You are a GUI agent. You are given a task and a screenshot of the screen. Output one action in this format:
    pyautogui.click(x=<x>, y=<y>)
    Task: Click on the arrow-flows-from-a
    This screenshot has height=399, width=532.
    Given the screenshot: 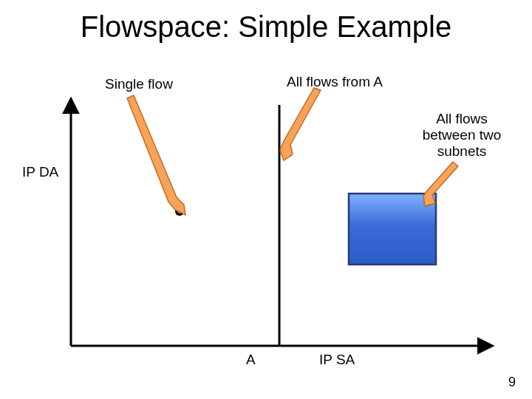 What is the action you would take?
    pyautogui.click(x=300, y=124)
    